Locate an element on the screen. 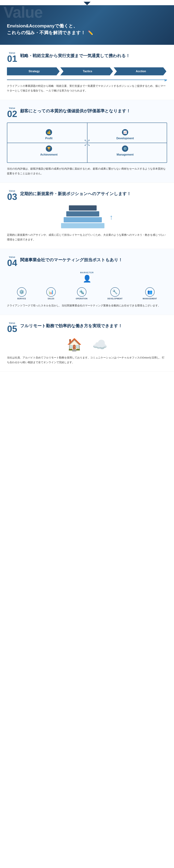 The image size is (174, 868). value02-diagram: ↖ ↗ ↙ ↘ 💰 Profit 📈 Development 🏆 Achieve… is located at coordinates (87, 143).